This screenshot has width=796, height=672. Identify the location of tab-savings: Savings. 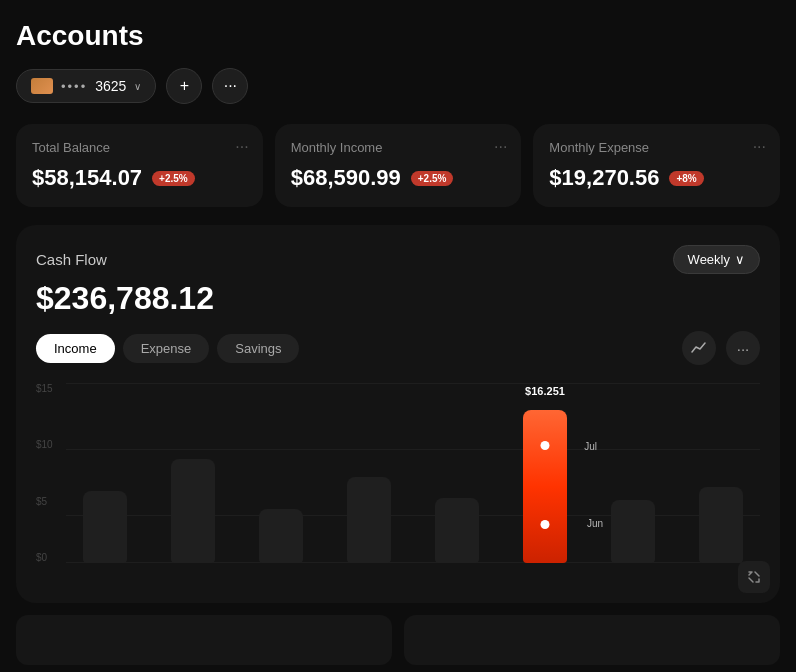
(258, 348).